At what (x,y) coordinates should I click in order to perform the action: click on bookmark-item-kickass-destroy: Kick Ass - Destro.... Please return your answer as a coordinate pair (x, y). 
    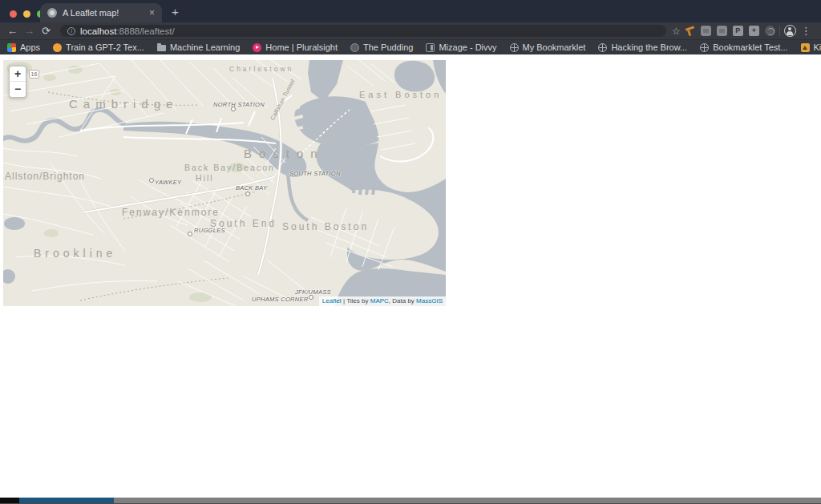
    Looking at the image, I should click on (811, 47).